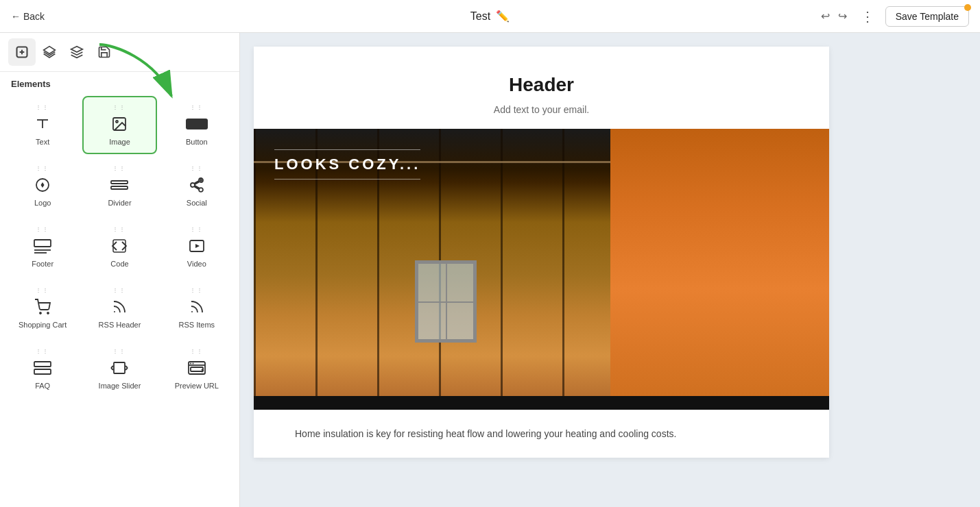 Image resolution: width=980 pixels, height=507 pixels. Describe the element at coordinates (104, 52) in the screenshot. I see `save-template-icon-button` at that location.